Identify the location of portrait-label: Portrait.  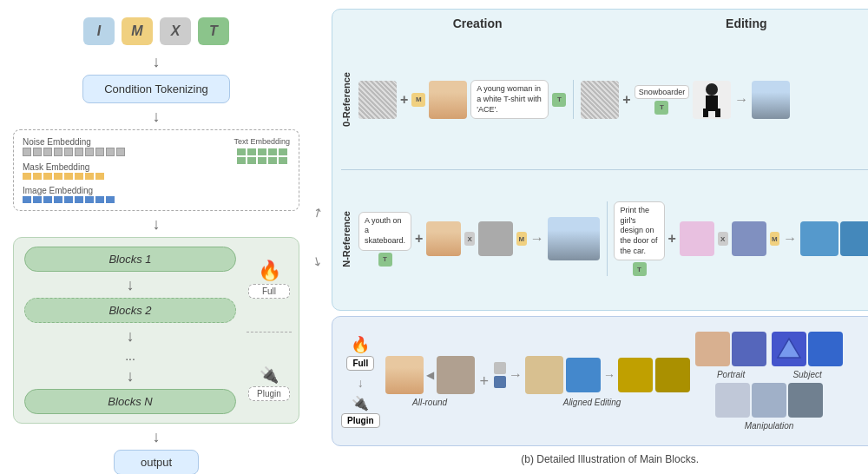
(731, 375).